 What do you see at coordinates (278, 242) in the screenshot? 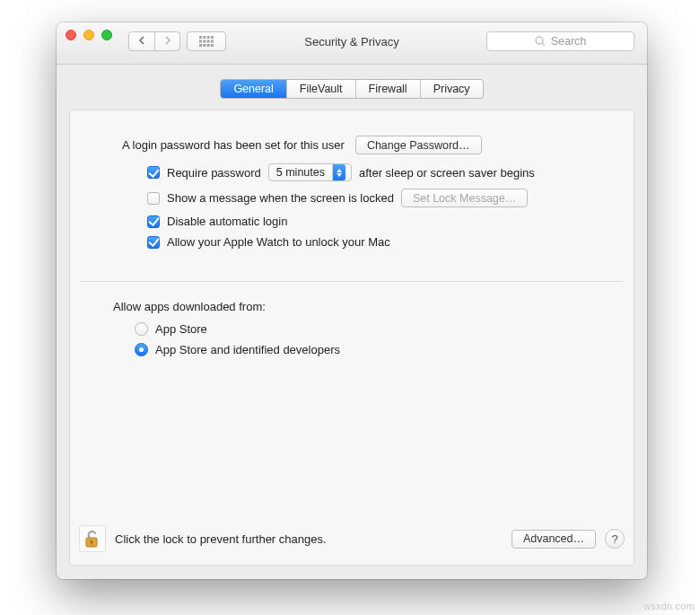
I see `apple-watch-label: Allow your Apple Watch to unlock your Ma…` at bounding box center [278, 242].